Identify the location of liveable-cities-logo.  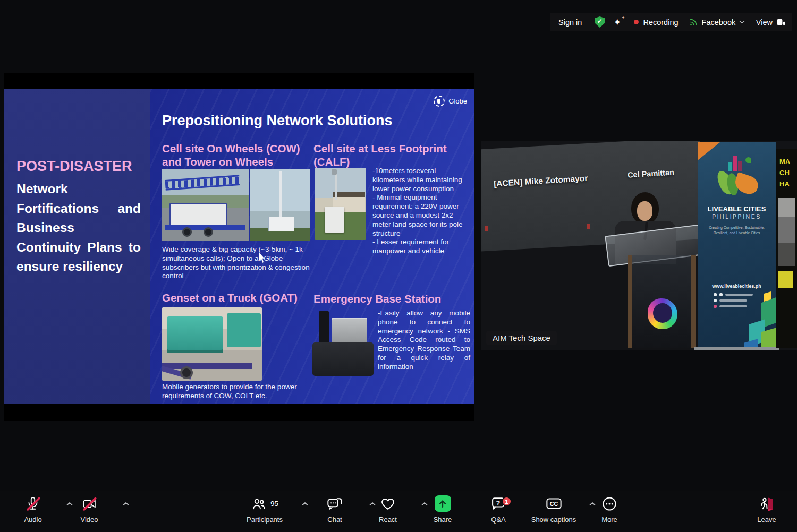
(737, 179).